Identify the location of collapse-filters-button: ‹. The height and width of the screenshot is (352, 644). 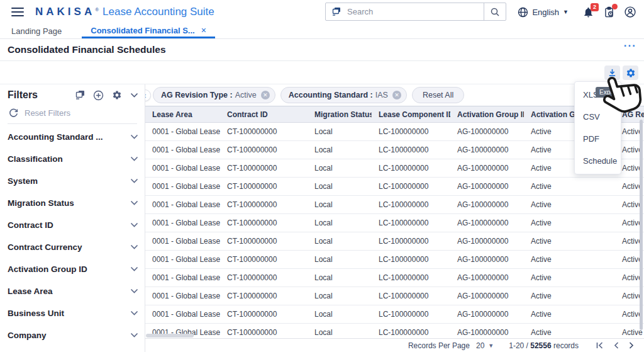
(148, 96).